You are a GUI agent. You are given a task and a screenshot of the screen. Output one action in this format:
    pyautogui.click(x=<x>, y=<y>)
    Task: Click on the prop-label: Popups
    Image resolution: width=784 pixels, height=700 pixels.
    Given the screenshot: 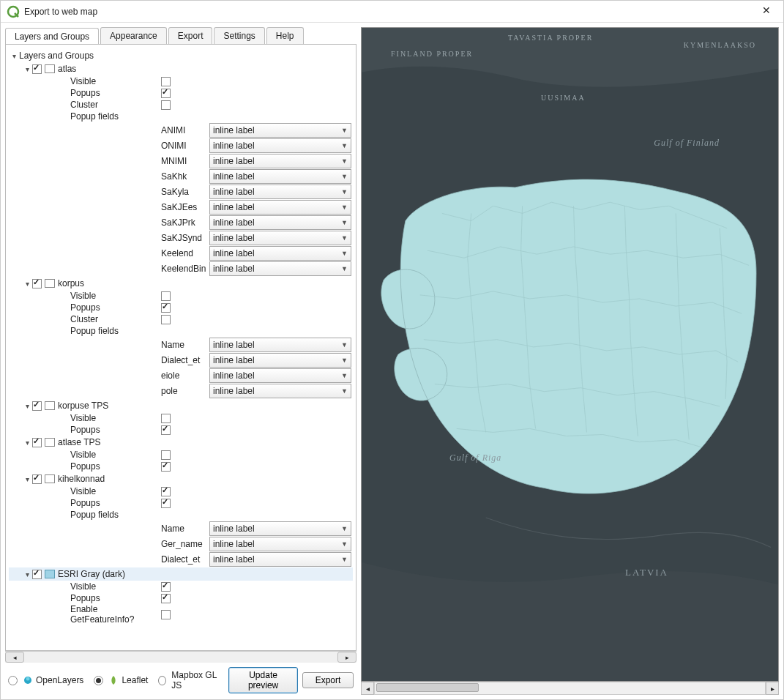 What is the action you would take?
    pyautogui.click(x=116, y=598)
    